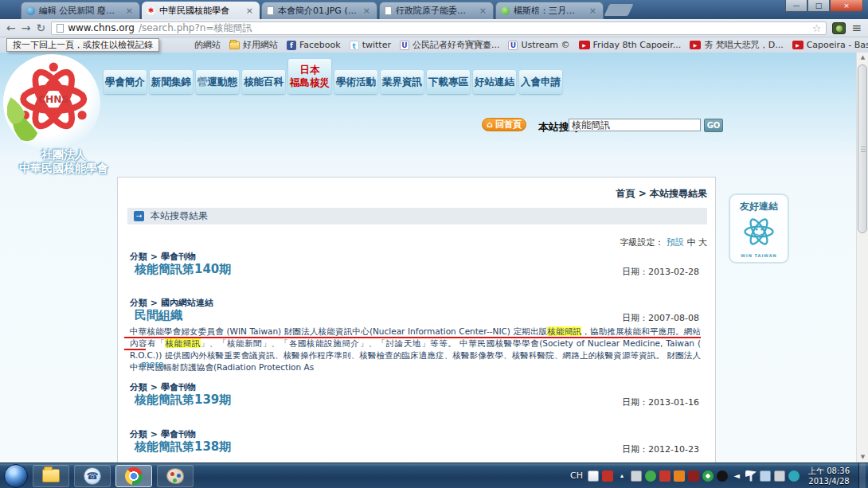 This screenshot has height=488, width=868. I want to click on security-icon, so click(694, 476).